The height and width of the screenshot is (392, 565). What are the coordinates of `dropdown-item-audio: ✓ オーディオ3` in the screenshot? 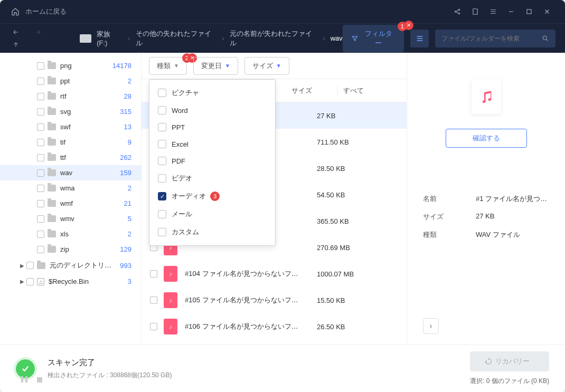 It's located at (212, 196).